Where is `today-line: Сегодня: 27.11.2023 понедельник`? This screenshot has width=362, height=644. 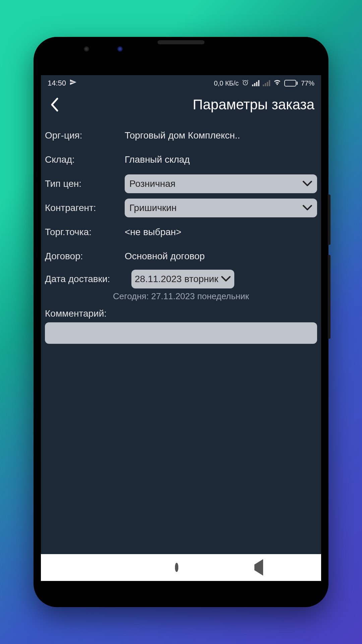
today-line: Сегодня: 27.11.2023 понедельник is located at coordinates (181, 299).